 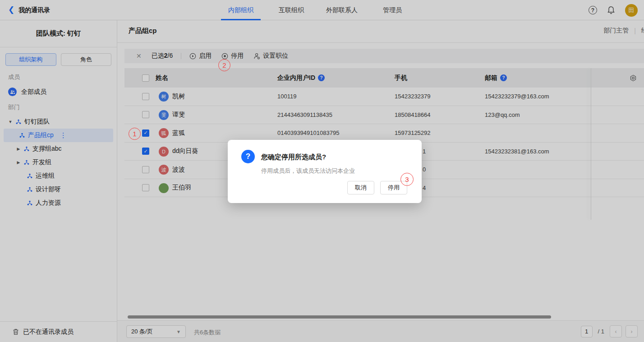 What do you see at coordinates (407, 180) in the screenshot?
I see `annotation-circle-3: 3` at bounding box center [407, 180].